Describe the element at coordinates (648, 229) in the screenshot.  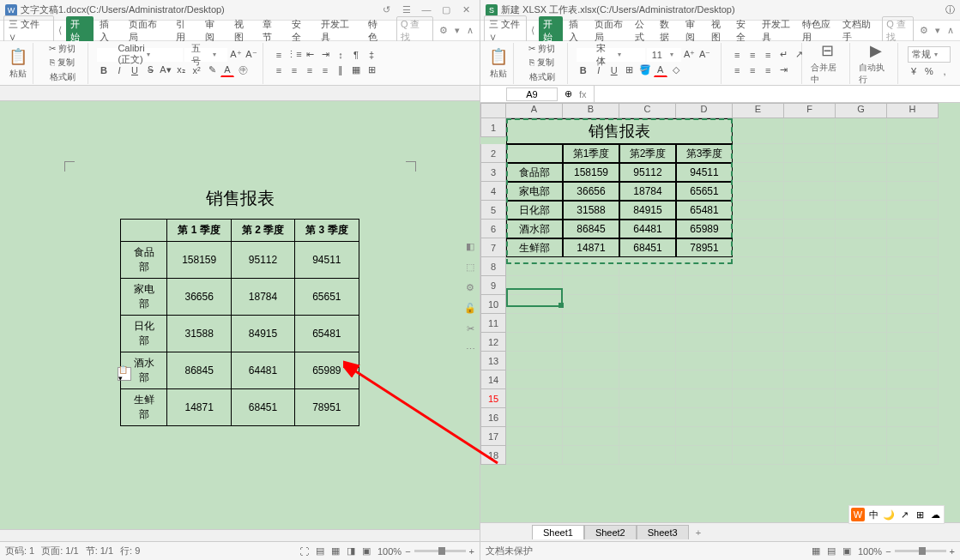
I see `cell-C6: 64481` at that location.